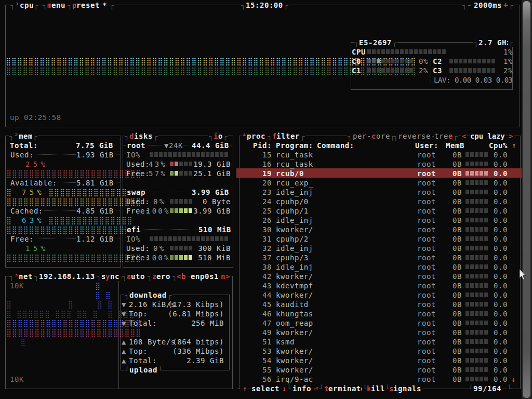 The width and height of the screenshot is (532, 399). What do you see at coordinates (527, 200) in the screenshot?
I see `window-scrollbar-thumb` at bounding box center [527, 200].